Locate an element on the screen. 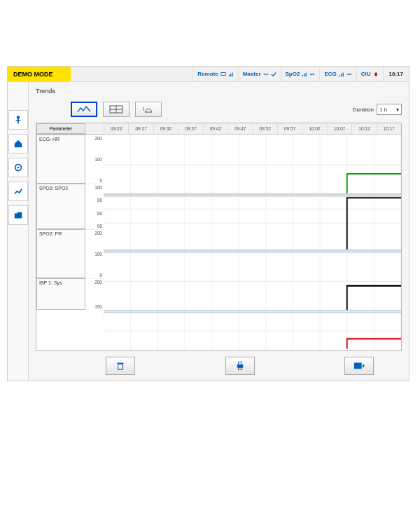 The height and width of the screenshot is (527, 420). sidebar-patient-button is located at coordinates (18, 120).